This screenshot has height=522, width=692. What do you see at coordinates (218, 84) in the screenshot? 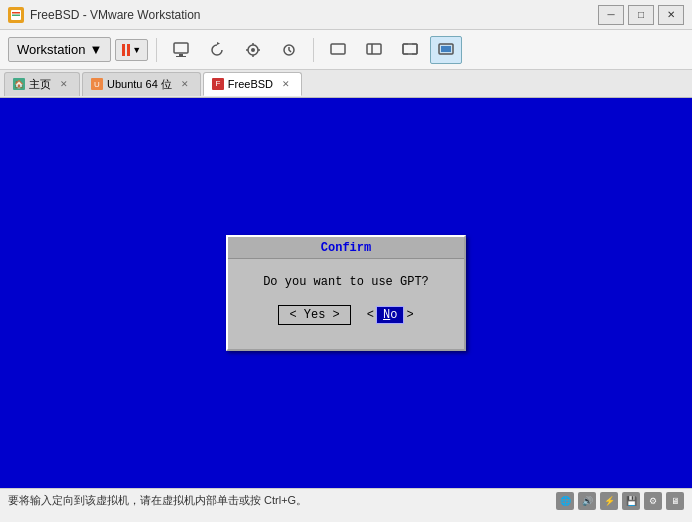
I see `freebsd-tab-icon: F` at bounding box center [218, 84].